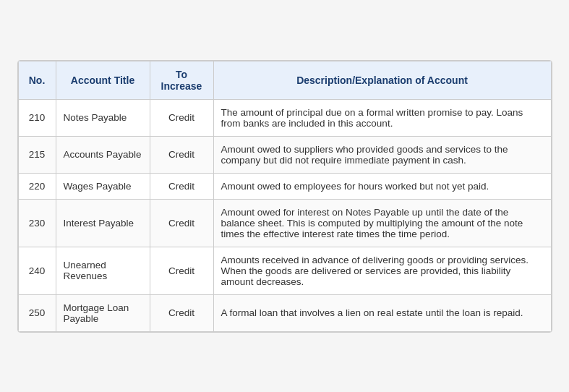 This screenshot has width=569, height=392. Describe the element at coordinates (37, 186) in the screenshot. I see `cell-no: 220` at that location.